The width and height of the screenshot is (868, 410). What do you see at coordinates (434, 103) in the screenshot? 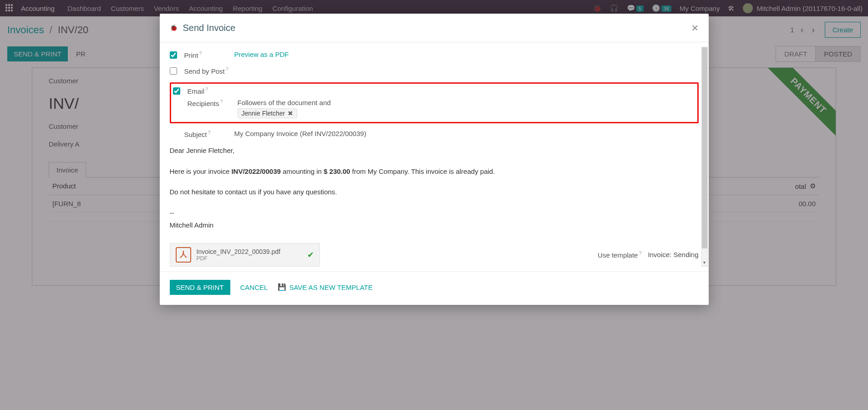
I see `email-recipients-highlight: Email? Recipients? Followers of the docu…` at bounding box center [434, 103].